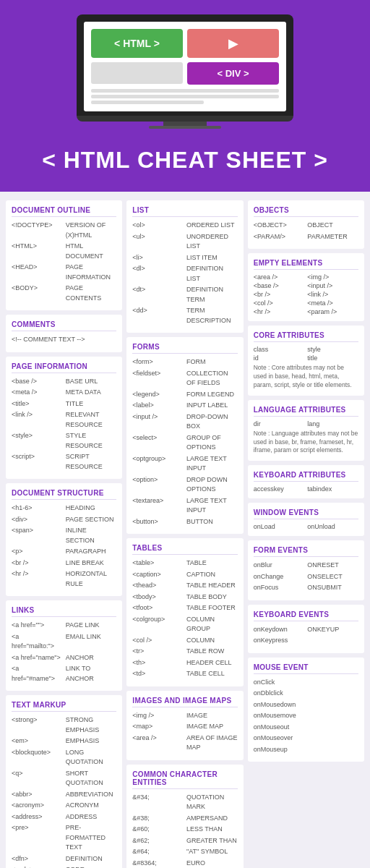 The height and width of the screenshot is (868, 370). Describe the element at coordinates (64, 781) in the screenshot. I see `text-markup-card: TEXT MARKUP <strong>STRONG EMPHASIS <em>…` at that location.